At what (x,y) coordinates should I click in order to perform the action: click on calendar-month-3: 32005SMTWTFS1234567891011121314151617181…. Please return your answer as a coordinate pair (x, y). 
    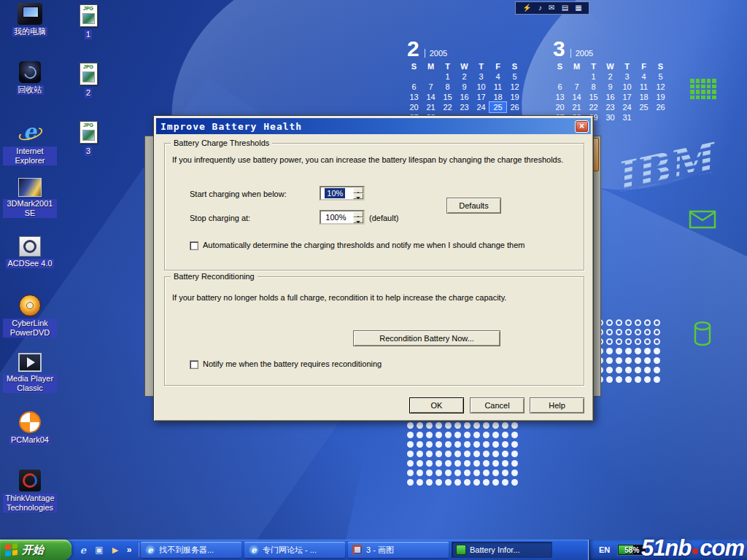
    Looking at the image, I should click on (610, 80).